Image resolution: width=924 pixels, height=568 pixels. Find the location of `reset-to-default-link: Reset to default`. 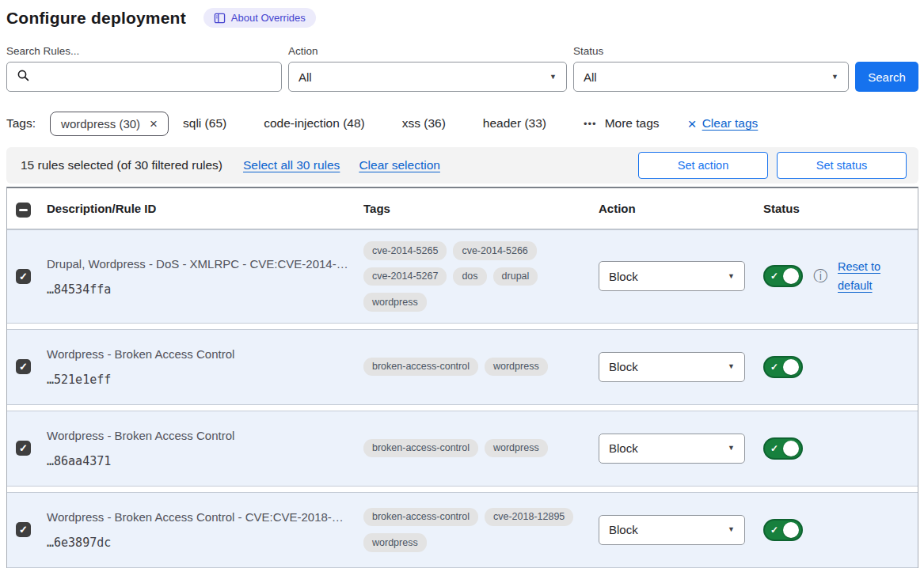

reset-to-default-link: Reset to default is located at coordinates (863, 276).